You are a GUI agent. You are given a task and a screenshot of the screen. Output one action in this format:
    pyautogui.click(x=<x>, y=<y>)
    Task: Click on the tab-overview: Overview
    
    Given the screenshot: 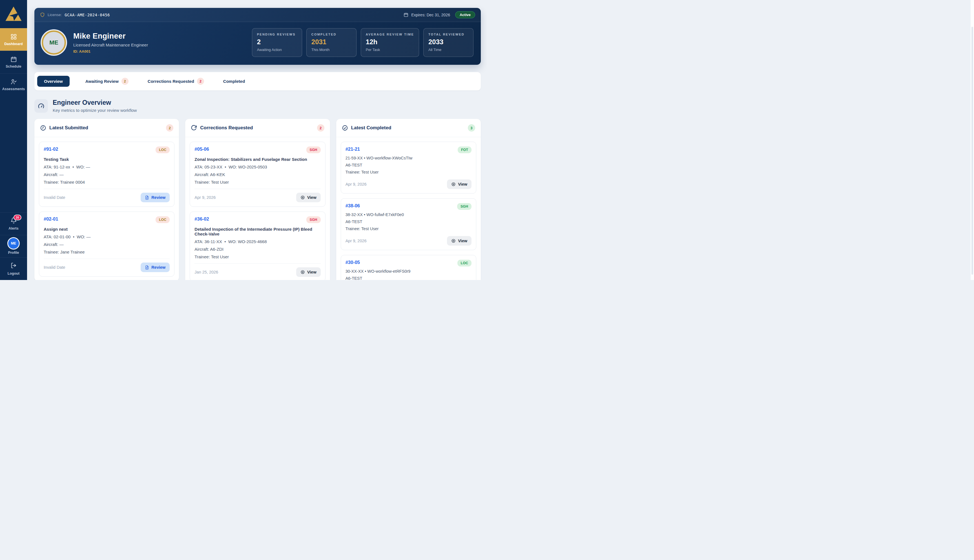 What is the action you would take?
    pyautogui.click(x=53, y=82)
    